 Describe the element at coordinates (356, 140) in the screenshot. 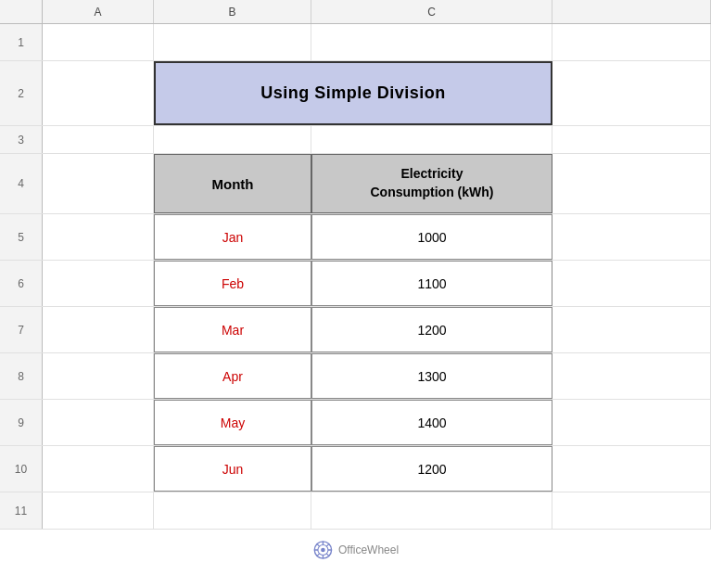

I see `grid-row-3: 3` at that location.